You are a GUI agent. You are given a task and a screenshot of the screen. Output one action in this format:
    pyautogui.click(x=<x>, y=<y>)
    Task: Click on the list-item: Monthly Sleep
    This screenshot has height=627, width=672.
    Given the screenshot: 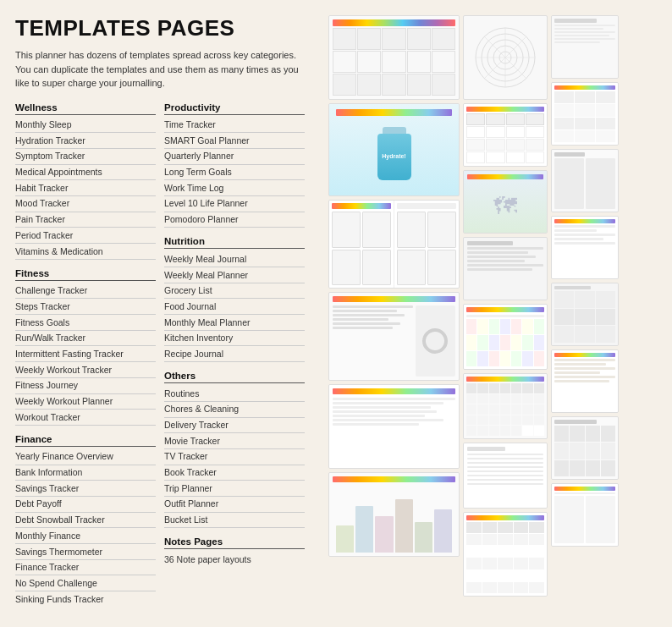 What is the action you would take?
    pyautogui.click(x=85, y=125)
    